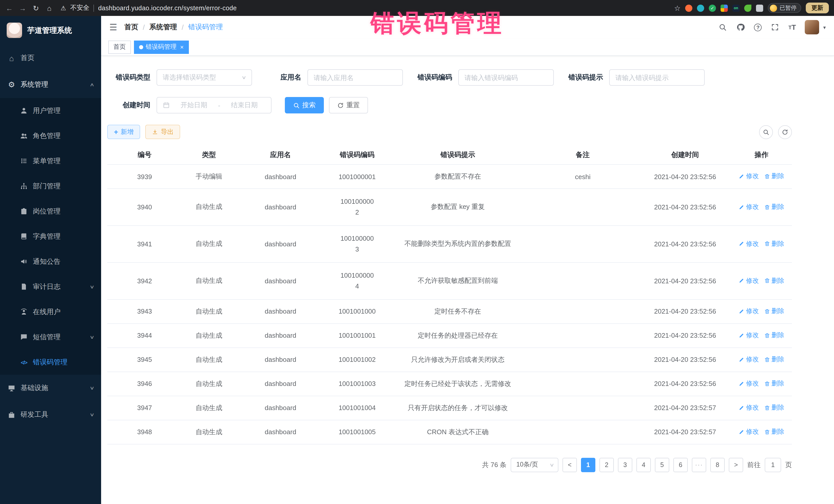 Image resolution: width=834 pixels, height=504 pixels. What do you see at coordinates (506, 78) in the screenshot?
I see `error-code-input` at bounding box center [506, 78].